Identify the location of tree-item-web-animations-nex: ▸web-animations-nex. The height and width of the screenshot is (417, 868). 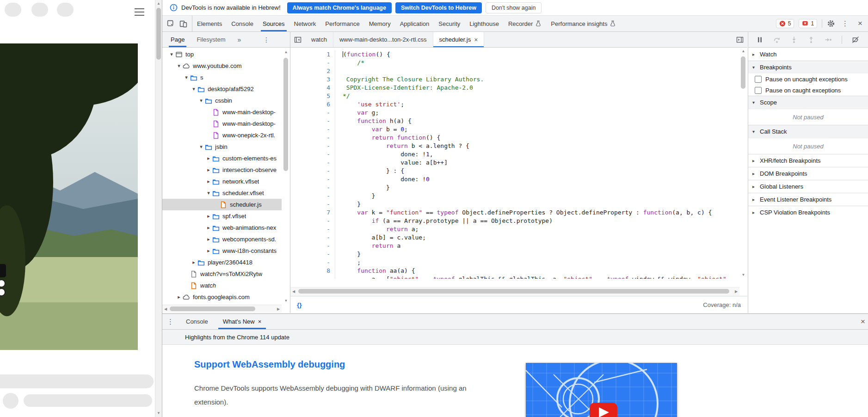
(222, 227).